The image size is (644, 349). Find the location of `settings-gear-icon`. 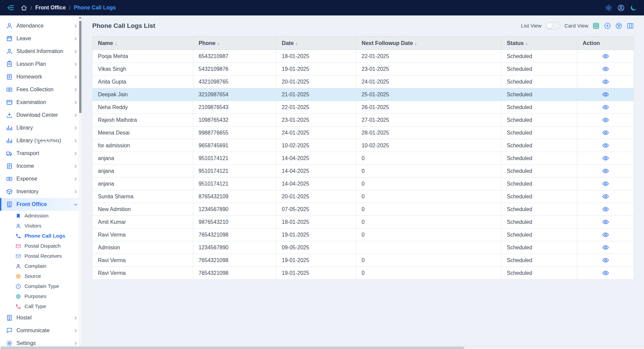

settings-gear-icon is located at coordinates (608, 8).